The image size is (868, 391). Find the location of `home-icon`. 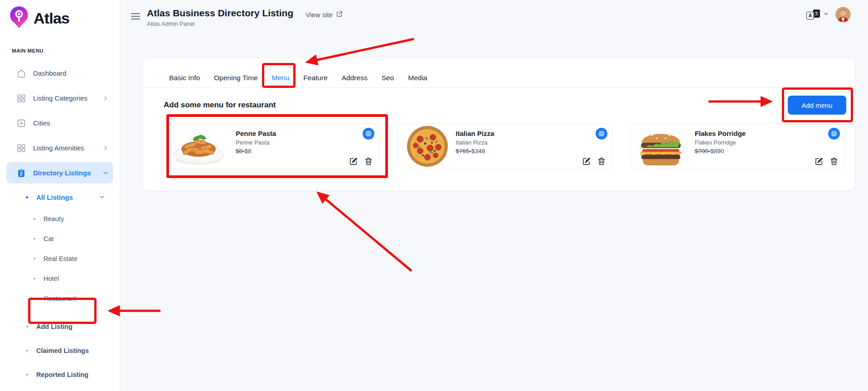

home-icon is located at coordinates (21, 73).